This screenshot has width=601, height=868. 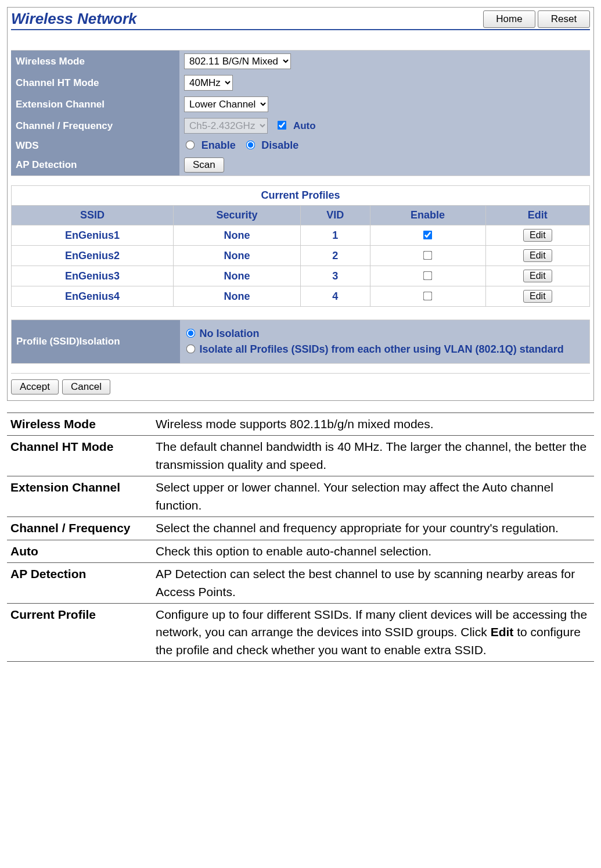 What do you see at coordinates (373, 424) in the screenshot?
I see `desc-text: Wireless mode supports 802.11b/g/n mixed…` at bounding box center [373, 424].